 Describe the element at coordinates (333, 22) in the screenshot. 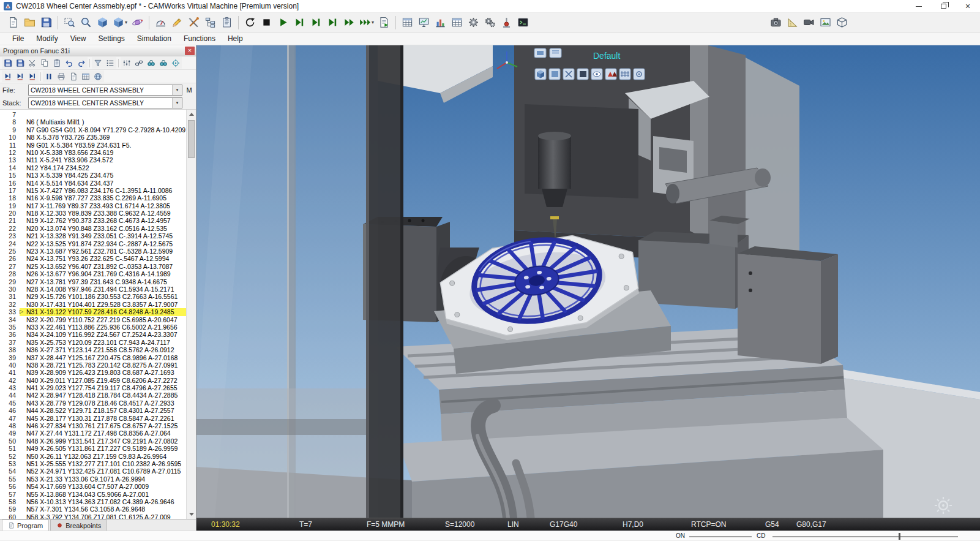

I see `toolbar-step-block-button` at that location.